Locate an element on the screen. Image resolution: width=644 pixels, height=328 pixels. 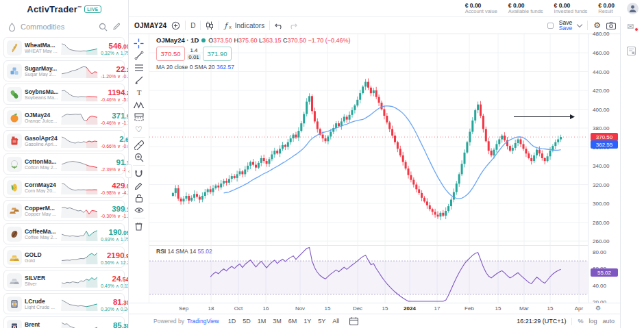
buy-ask-button: 371.90 is located at coordinates (217, 53).